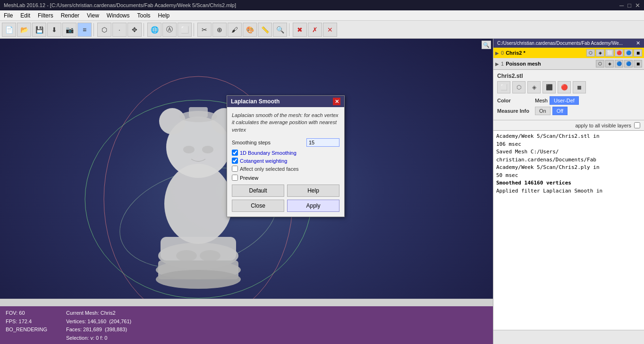 Image resolution: width=644 pixels, height=344 pixels. What do you see at coordinates (255, 101) in the screenshot?
I see `dialog-title-label: Laplacian Smooth` at bounding box center [255, 101].